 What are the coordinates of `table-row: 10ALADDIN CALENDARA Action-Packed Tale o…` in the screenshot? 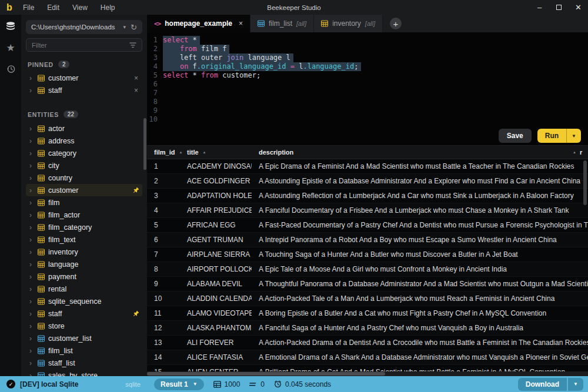 It's located at (368, 299).